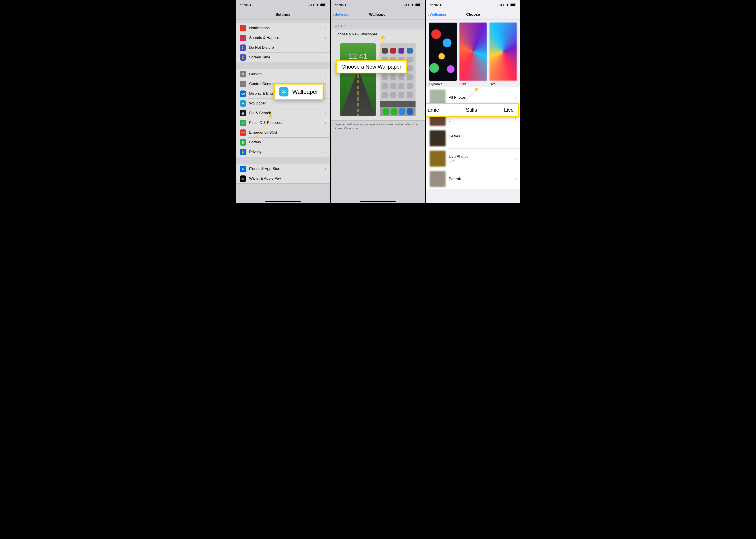  What do you see at coordinates (283, 28) in the screenshot?
I see `settings-row-notifications: ☐Notifications›` at bounding box center [283, 28].